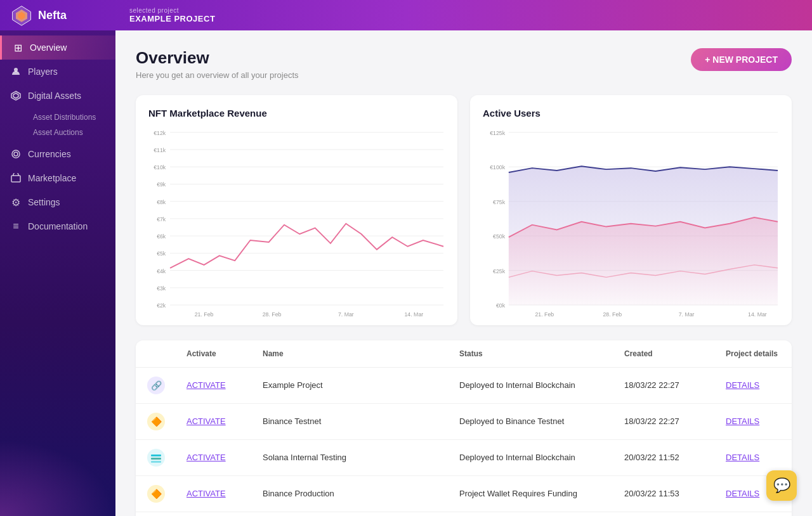  I want to click on svg-text: €7k, so click(161, 219).